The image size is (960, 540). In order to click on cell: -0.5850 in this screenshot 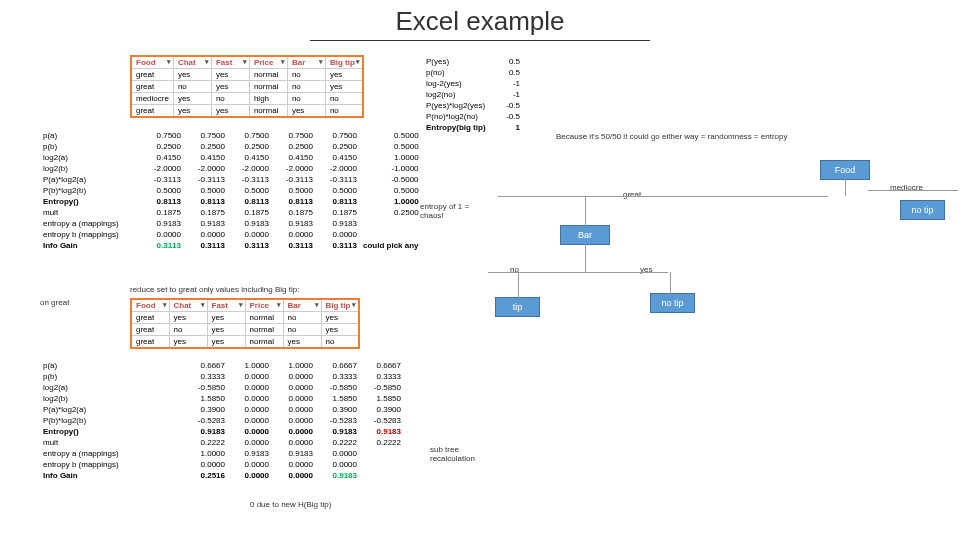, I will do `click(382, 388)`.